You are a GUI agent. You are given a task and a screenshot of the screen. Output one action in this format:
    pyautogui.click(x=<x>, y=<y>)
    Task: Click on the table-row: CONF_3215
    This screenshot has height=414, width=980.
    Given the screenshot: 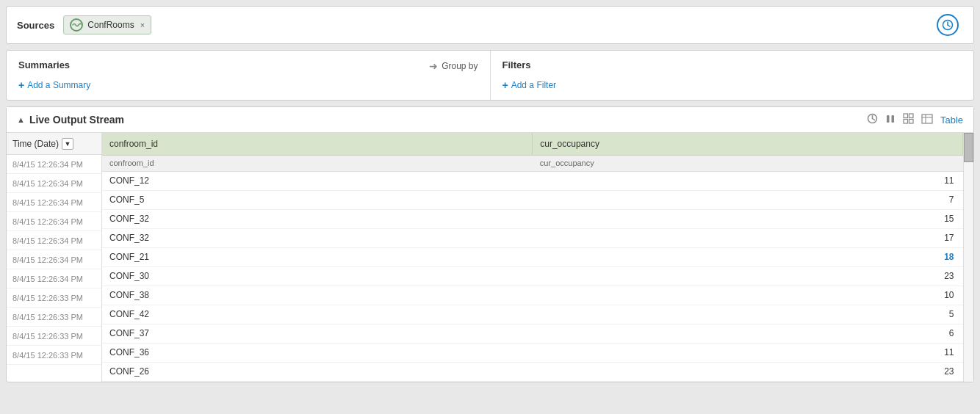 What is the action you would take?
    pyautogui.click(x=533, y=219)
    